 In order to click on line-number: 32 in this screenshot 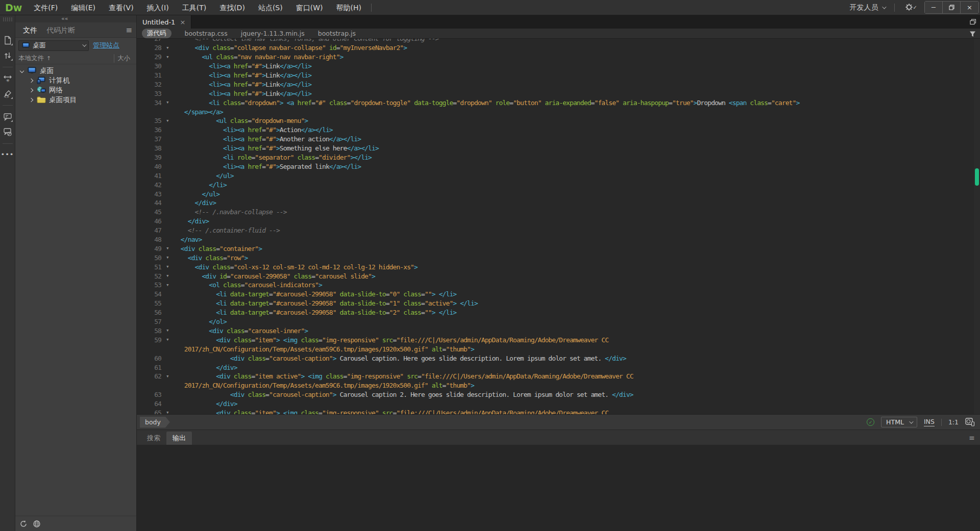, I will do `click(149, 85)`.